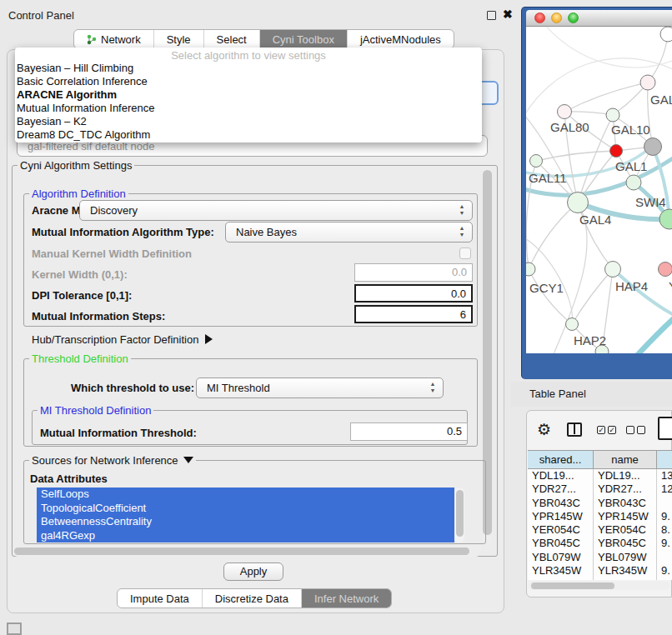 The width and height of the screenshot is (672, 635). I want to click on deselect-all-icon, so click(635, 430).